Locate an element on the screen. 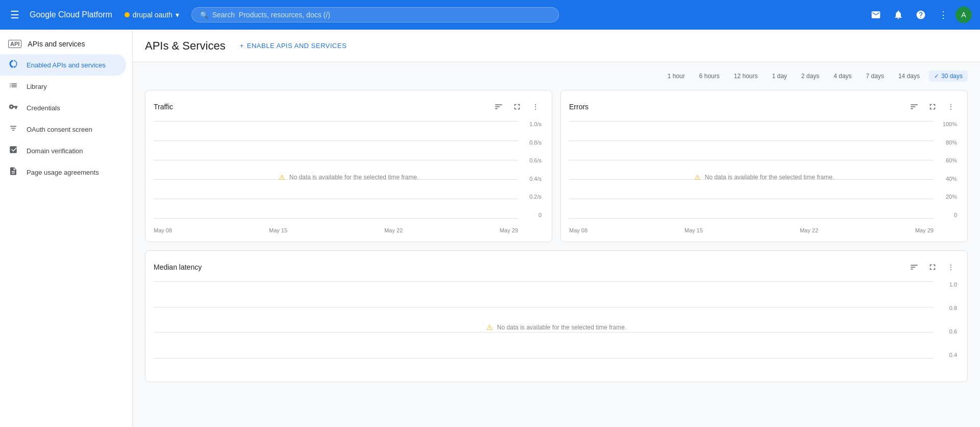  search-icon: 🔍 is located at coordinates (204, 15).